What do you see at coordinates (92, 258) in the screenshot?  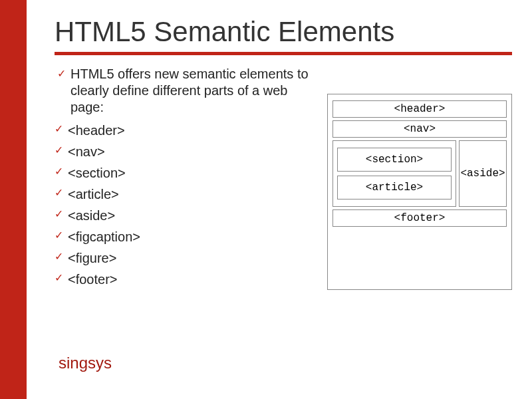 I see `tag-label: <figure>` at bounding box center [92, 258].